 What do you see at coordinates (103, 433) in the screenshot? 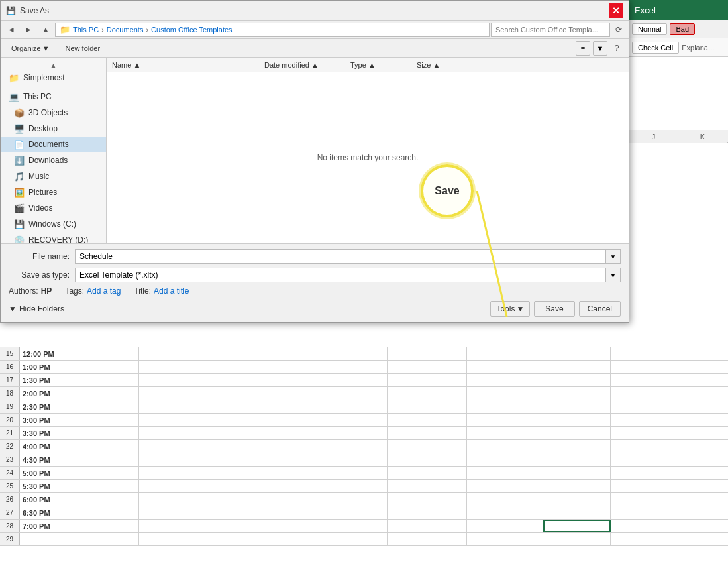
I see `cell-r21-c0` at bounding box center [103, 433].